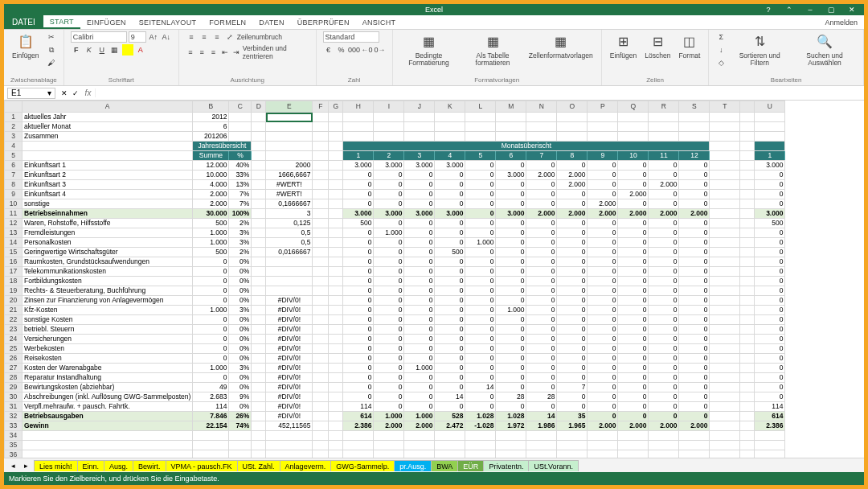  I want to click on col-header: G, so click(336, 107).